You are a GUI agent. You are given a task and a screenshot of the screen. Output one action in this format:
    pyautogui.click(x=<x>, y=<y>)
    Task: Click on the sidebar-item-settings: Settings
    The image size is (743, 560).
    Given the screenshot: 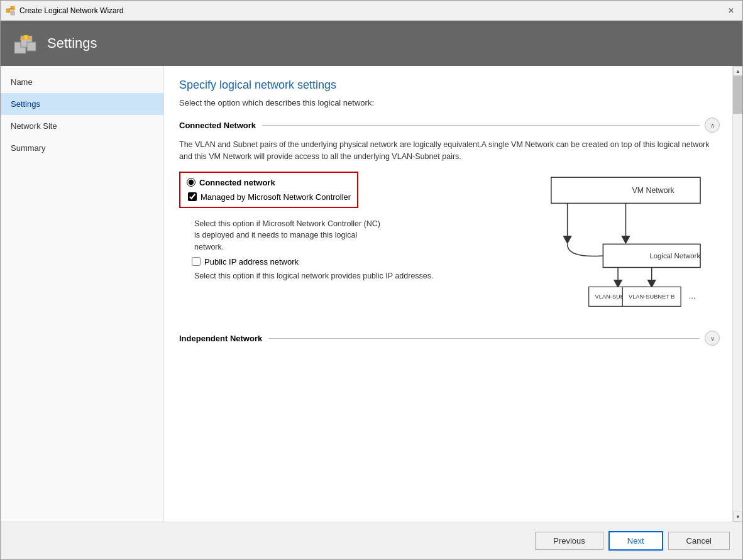 What is the action you would take?
    pyautogui.click(x=82, y=104)
    